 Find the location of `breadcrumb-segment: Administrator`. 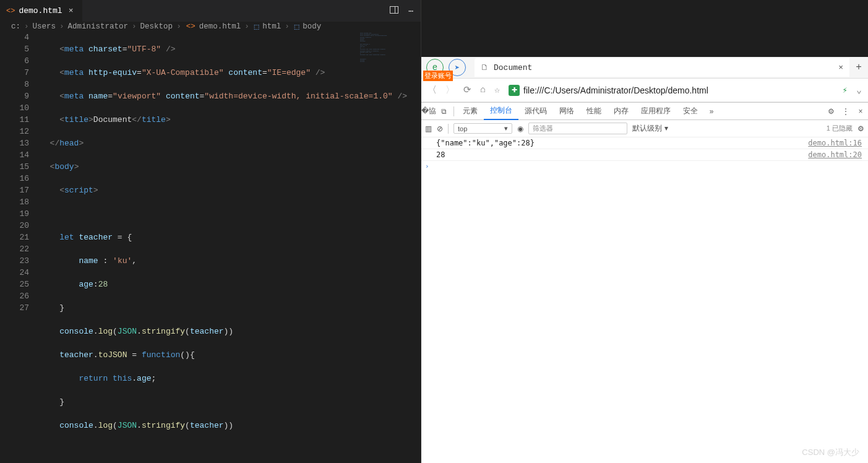

breadcrumb-segment: Administrator is located at coordinates (98, 27).